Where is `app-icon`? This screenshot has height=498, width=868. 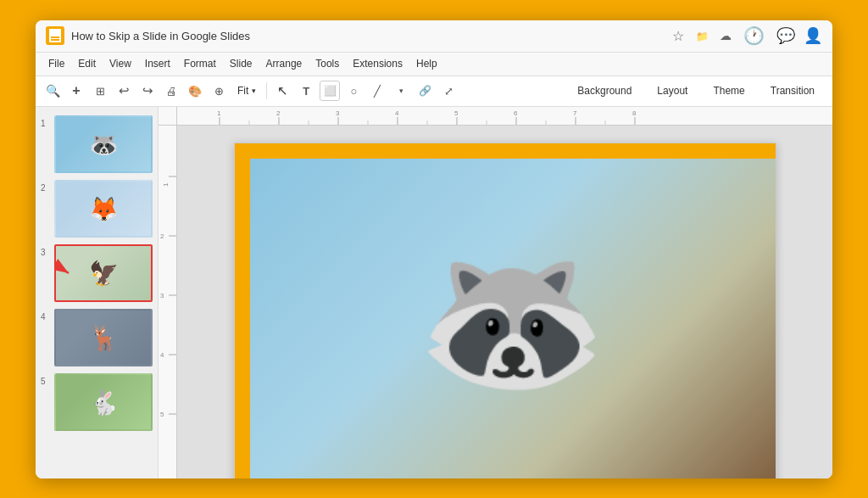 app-icon is located at coordinates (55, 36).